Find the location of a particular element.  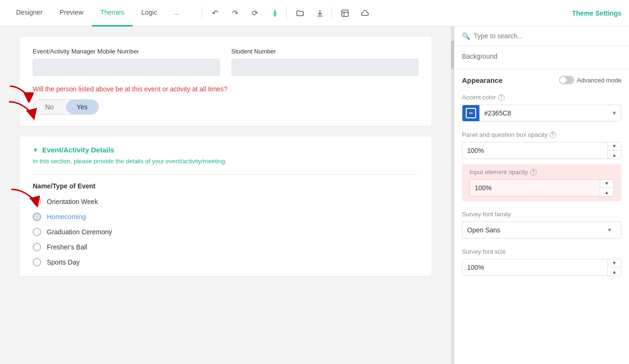

section-desc: In this section, please provide the deta… is located at coordinates (225, 161).